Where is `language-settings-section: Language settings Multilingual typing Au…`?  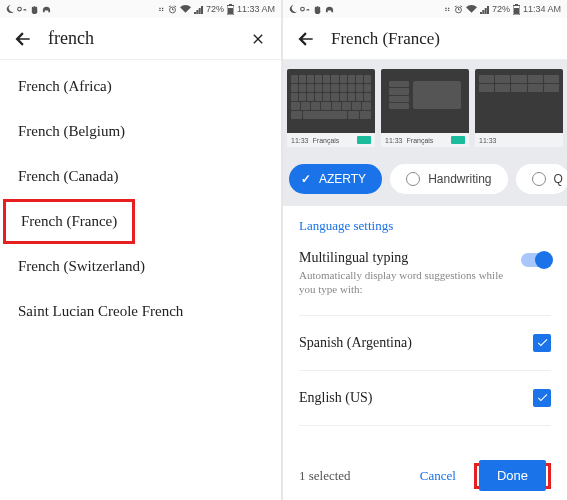 language-settings-section: Language settings Multilingual typing Au… is located at coordinates (425, 258).